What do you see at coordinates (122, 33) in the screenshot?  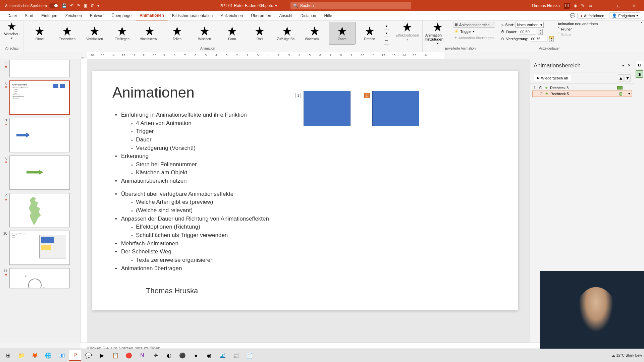 I see `anim-effect-einfliegen: Einfliegen` at bounding box center [122, 33].